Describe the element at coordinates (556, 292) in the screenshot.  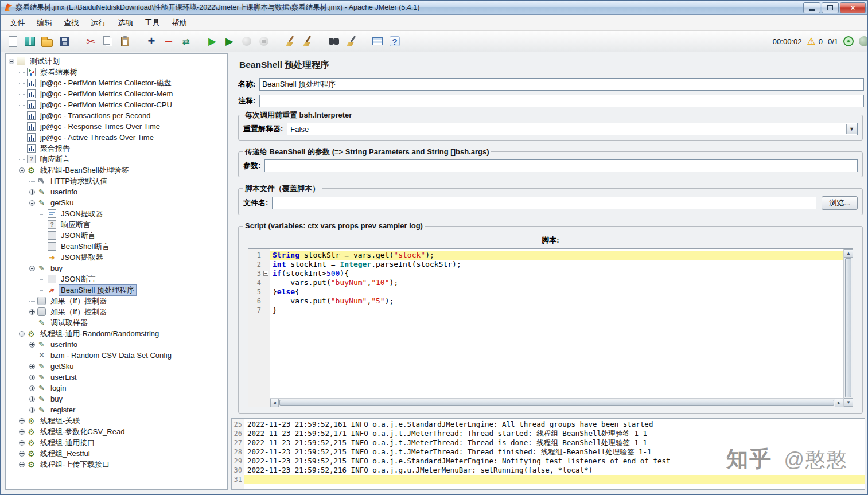
I see `code-line: }else{` at that location.